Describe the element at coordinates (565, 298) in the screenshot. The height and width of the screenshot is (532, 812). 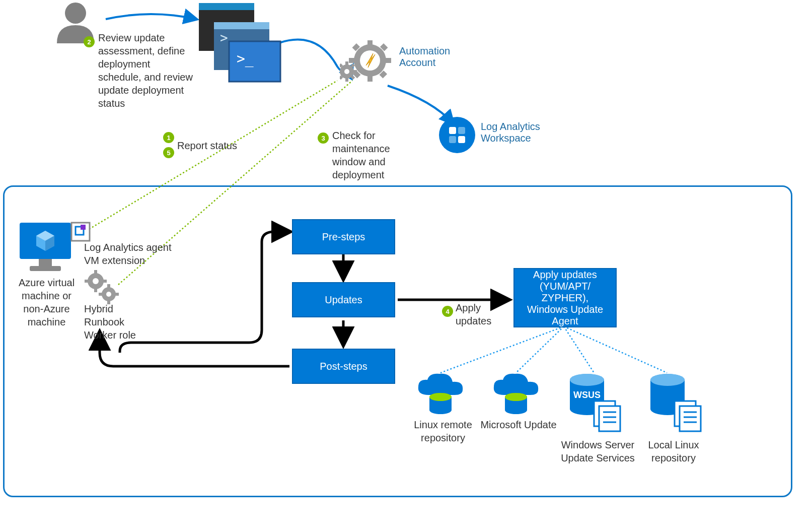
I see `apply-updates-box: Apply updates (YUM/APT/ ZYPHER), Windows…` at that location.